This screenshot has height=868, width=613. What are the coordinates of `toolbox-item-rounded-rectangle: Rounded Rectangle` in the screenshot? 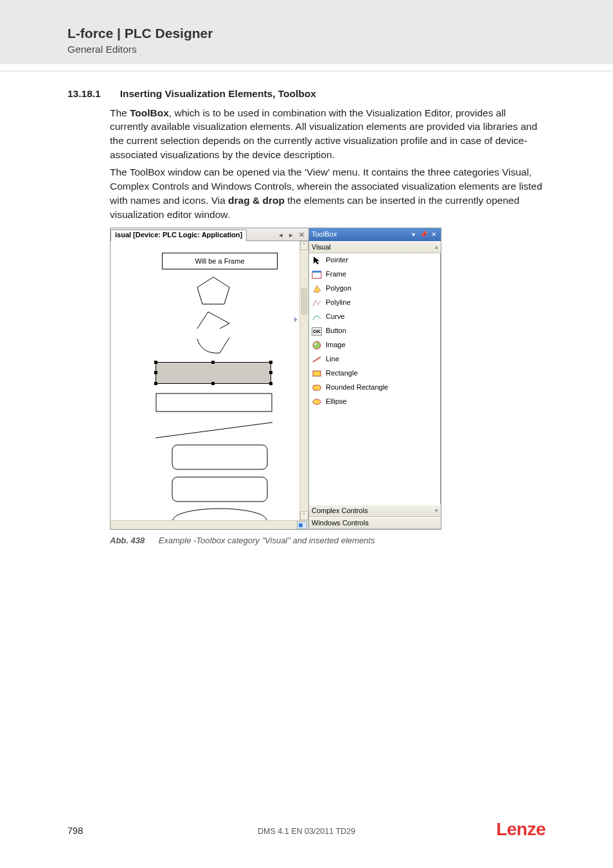 It's located at (375, 388).